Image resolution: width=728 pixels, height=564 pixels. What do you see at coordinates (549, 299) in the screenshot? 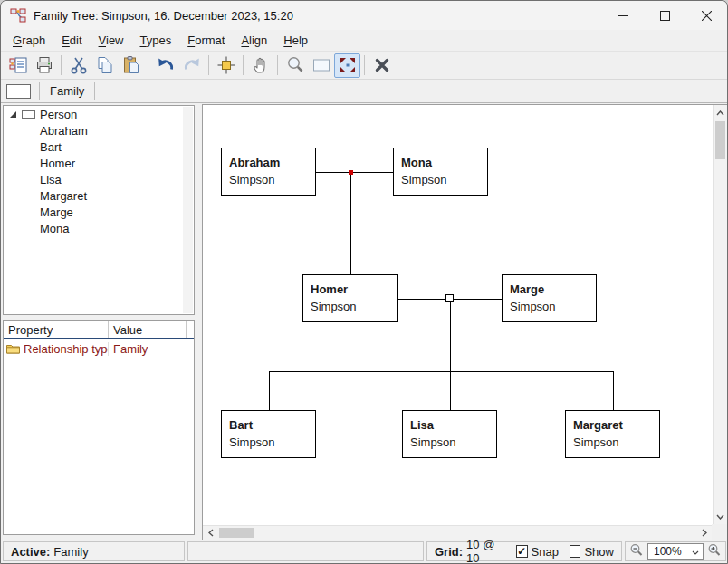
I see `node-marge: Marge Simpson` at bounding box center [549, 299].